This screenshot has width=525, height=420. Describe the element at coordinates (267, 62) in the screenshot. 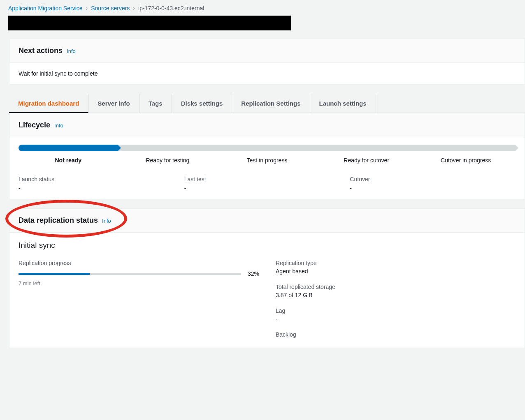

I see `next-actions-panel: Next actions Info Wait for initial sync …` at that location.